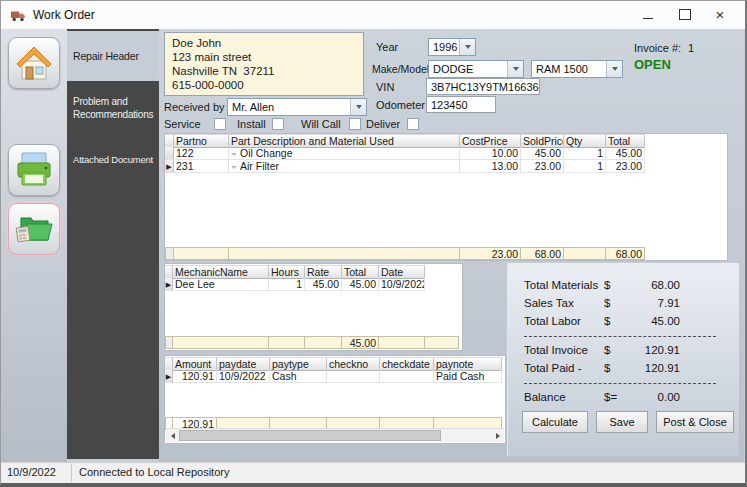  Describe the element at coordinates (298, 376) in the screenshot. I see `payment-cell-paytype: Cash` at that location.